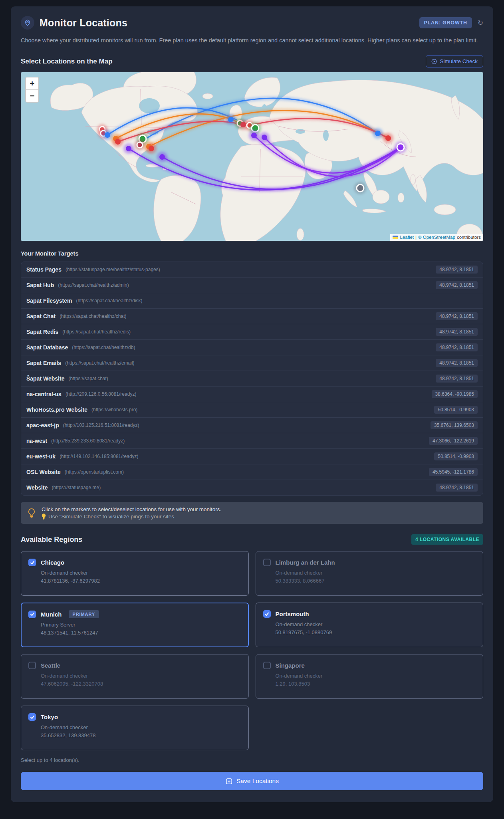 The image size is (504, 819). Describe the element at coordinates (135, 665) in the screenshot. I see `region-card-header: Seattle` at that location.